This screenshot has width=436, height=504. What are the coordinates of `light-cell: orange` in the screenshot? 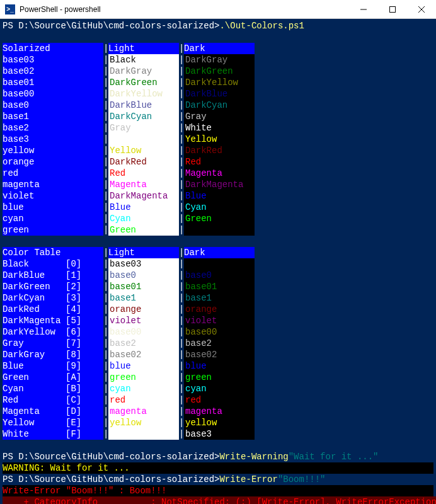 It's located at (144, 309).